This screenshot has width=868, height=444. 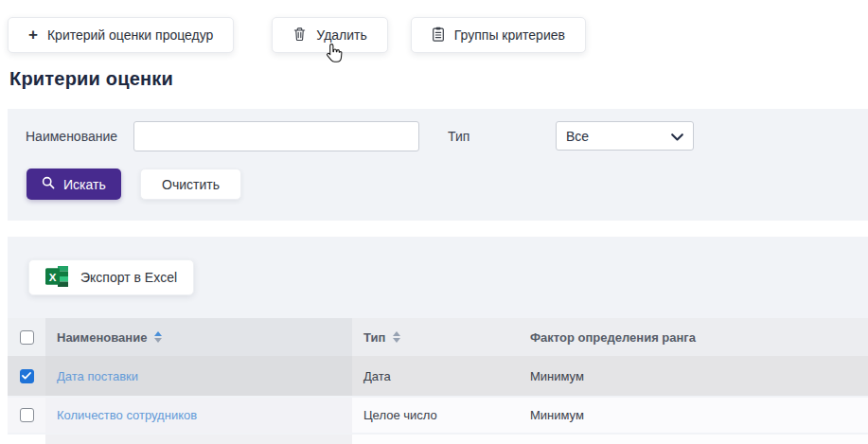 What do you see at coordinates (199, 376) in the screenshot?
I see `row-name-cell: Дата поставки` at bounding box center [199, 376].